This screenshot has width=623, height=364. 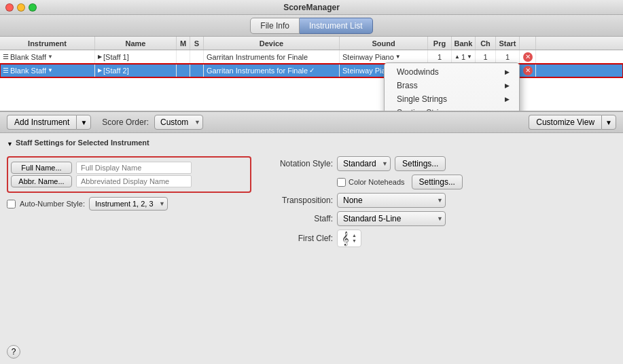 What do you see at coordinates (486, 57) in the screenshot?
I see `row1-ch: 1` at bounding box center [486, 57].